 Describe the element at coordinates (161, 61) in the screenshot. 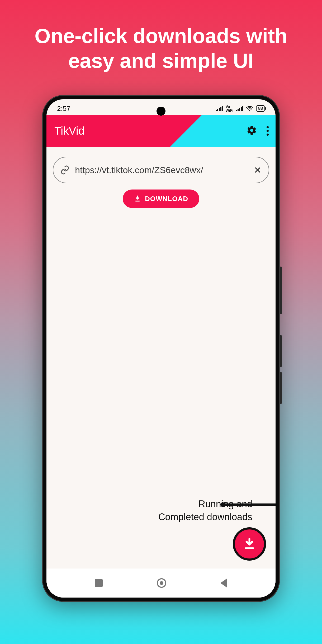

I see `headline-line2: easy and simple UI` at that location.